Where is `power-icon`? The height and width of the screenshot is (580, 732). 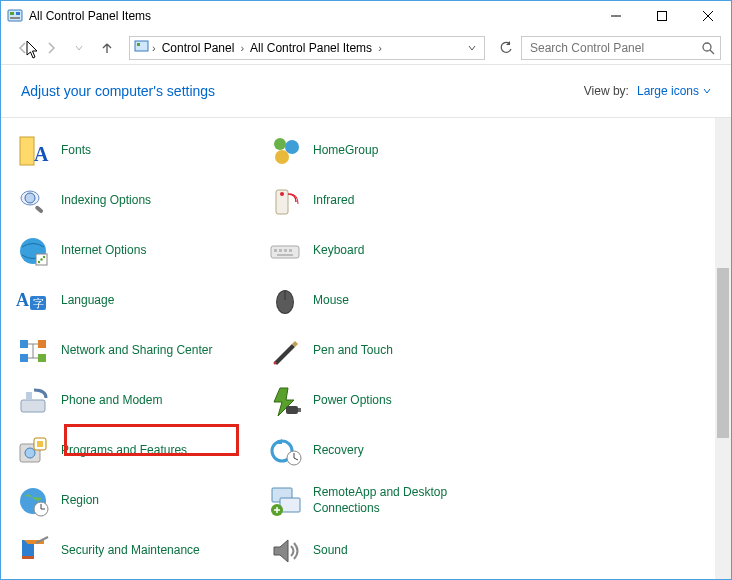
power-icon is located at coordinates (285, 401).